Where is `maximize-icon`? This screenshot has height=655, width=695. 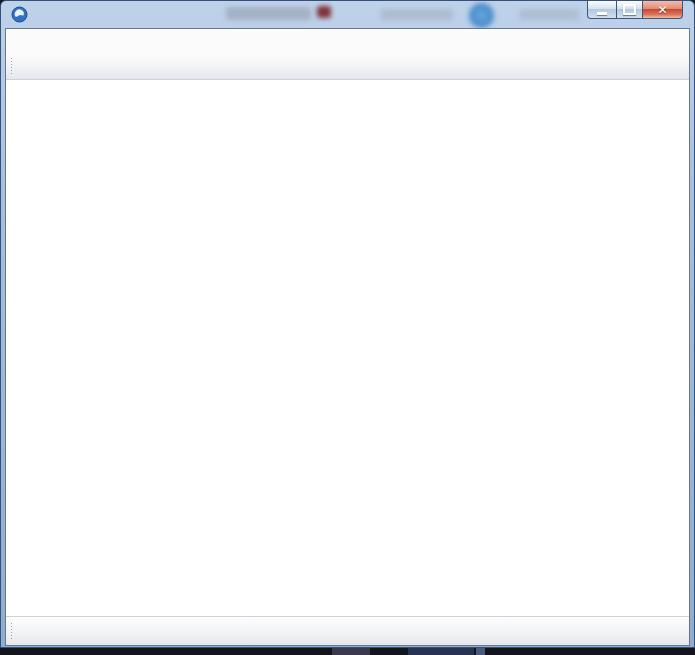 maximize-icon is located at coordinates (630, 10).